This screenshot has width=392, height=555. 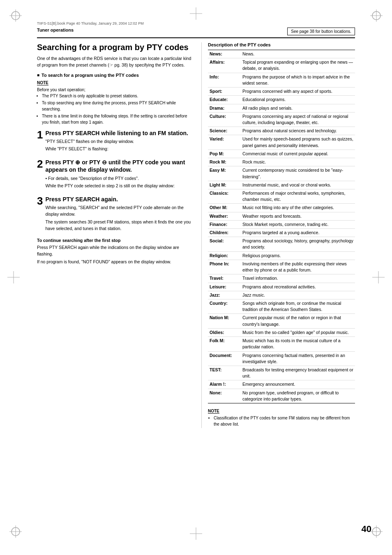 What do you see at coordinates (119, 186) in the screenshot?
I see `step-2-body-2: While the PTY code selected in step 2 is…` at bounding box center [119, 186].